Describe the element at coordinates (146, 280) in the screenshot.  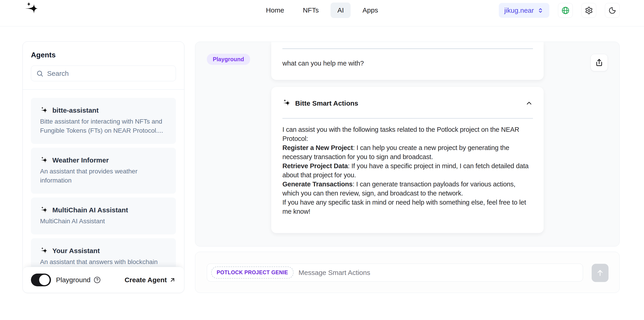
I see `create-agent-label: Create Agent` at that location.